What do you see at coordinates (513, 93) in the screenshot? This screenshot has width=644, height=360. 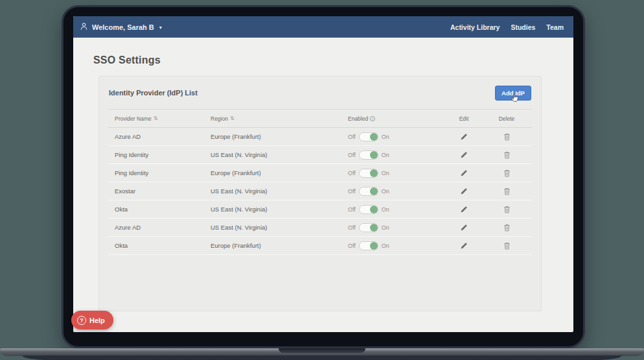 I see `add-idp-button: Add IdP` at bounding box center [513, 93].